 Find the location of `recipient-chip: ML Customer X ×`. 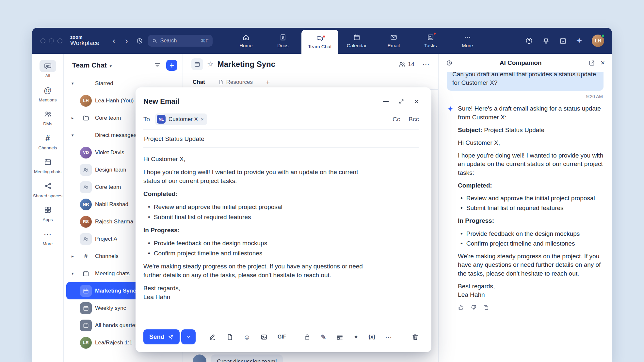

recipient-chip: ML Customer X × is located at coordinates (181, 119).